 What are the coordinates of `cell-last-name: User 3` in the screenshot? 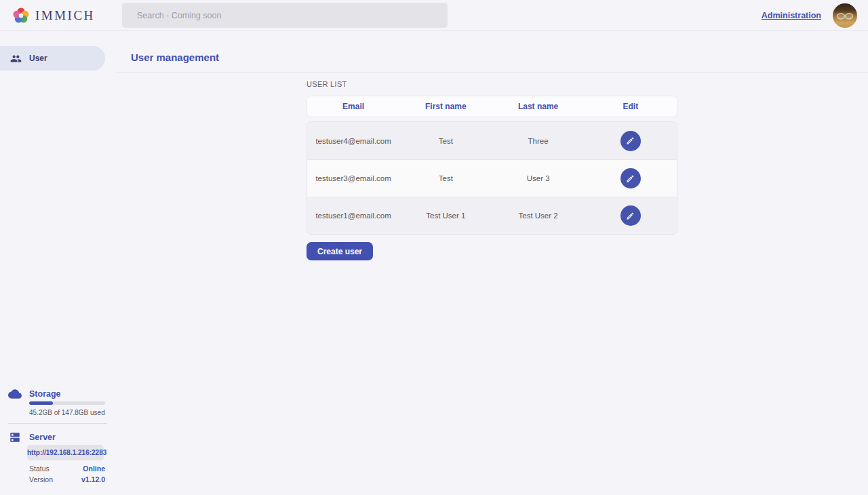 It's located at (538, 178).